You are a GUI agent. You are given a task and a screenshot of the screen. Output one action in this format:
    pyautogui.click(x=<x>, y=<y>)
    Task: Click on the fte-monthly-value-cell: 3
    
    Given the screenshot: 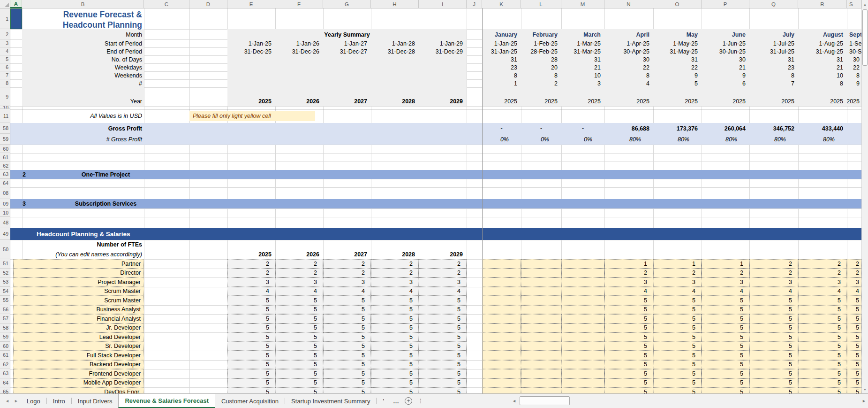 What is the action you would take?
    pyautogui.click(x=725, y=282)
    